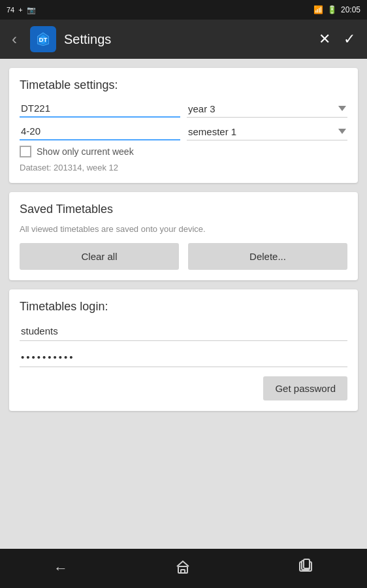 The image size is (367, 588). What do you see at coordinates (342, 108) in the screenshot?
I see `year-dropdown-arrow-icon` at bounding box center [342, 108].